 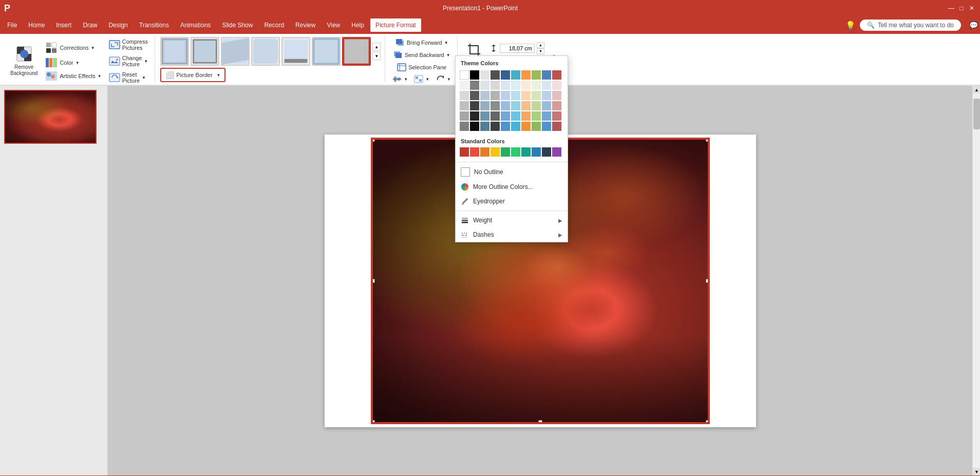 What do you see at coordinates (128, 61) in the screenshot?
I see `change-picture-button: ChangePicture ▼` at bounding box center [128, 61].